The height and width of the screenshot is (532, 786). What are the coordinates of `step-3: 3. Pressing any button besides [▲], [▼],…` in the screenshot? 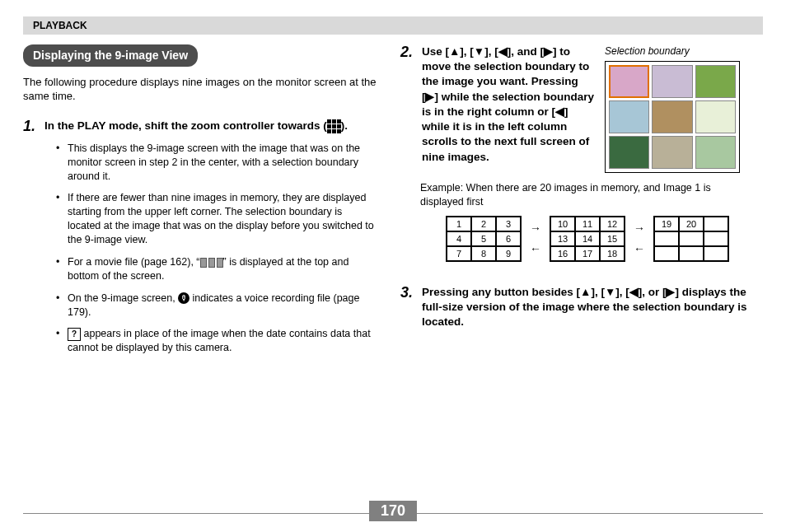 It's located at (578, 308).